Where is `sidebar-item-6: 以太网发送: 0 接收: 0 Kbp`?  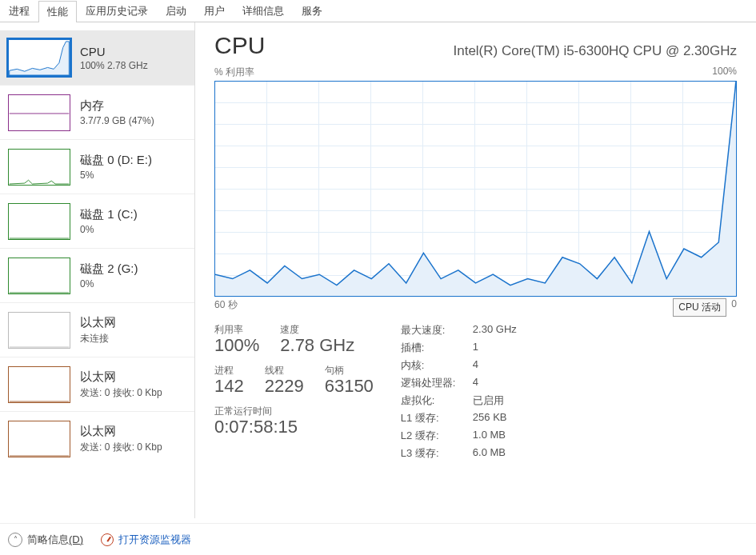 sidebar-item-6: 以太网发送: 0 接收: 0 Kbp is located at coordinates (98, 384).